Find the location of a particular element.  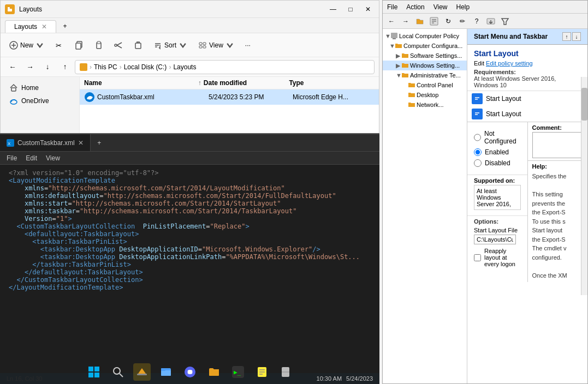

view-button: View is located at coordinates (216, 45).